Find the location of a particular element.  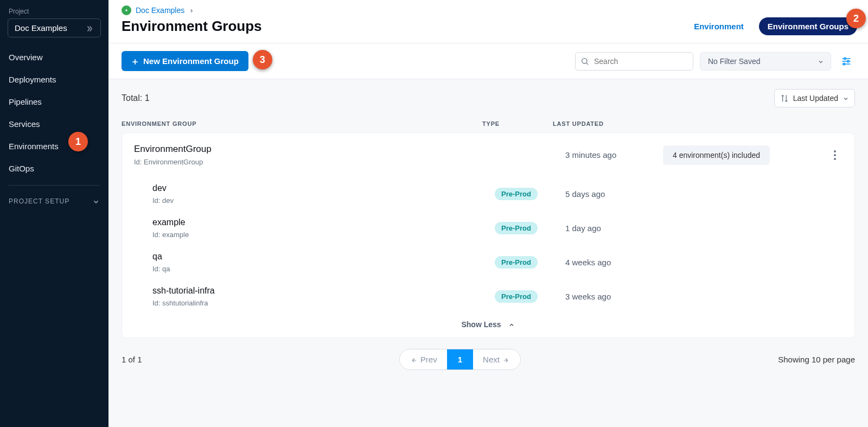

page-title: Environment Groups is located at coordinates (192, 26).